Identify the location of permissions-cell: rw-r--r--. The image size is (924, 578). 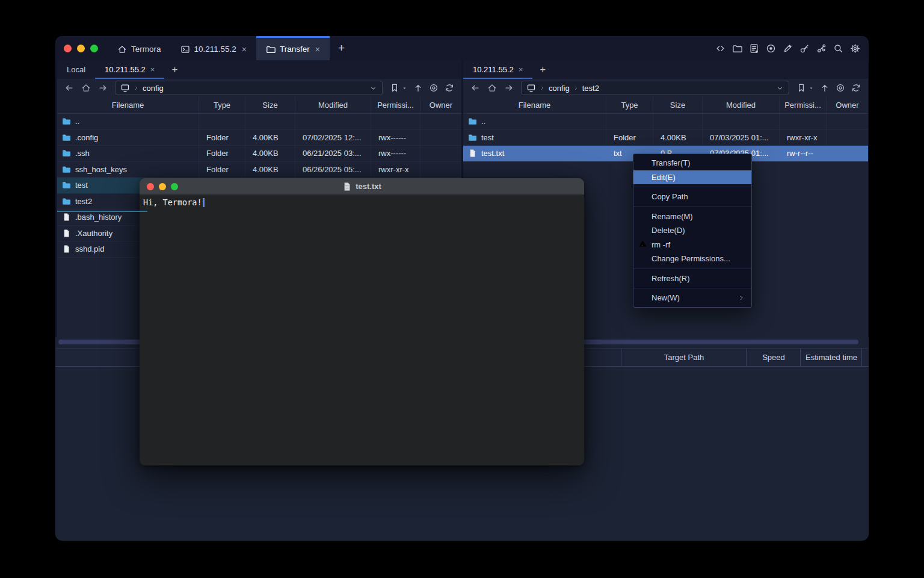
(803, 154).